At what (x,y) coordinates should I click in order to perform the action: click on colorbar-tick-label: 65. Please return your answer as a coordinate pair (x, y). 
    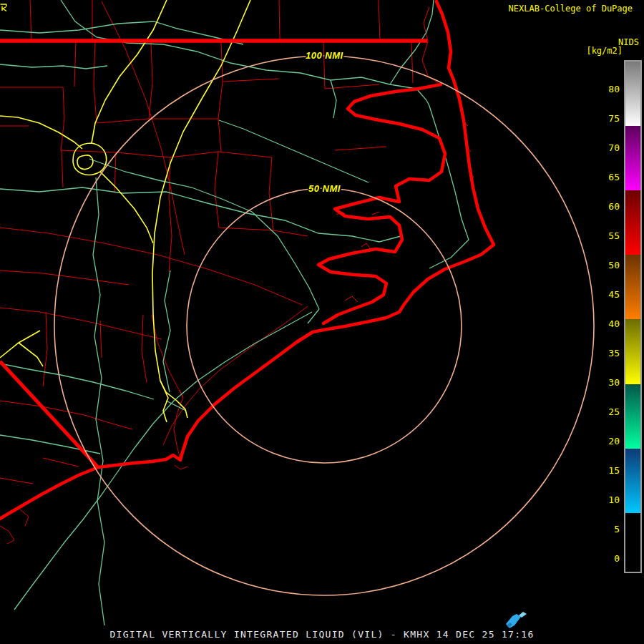
    Looking at the image, I should click on (609, 177).